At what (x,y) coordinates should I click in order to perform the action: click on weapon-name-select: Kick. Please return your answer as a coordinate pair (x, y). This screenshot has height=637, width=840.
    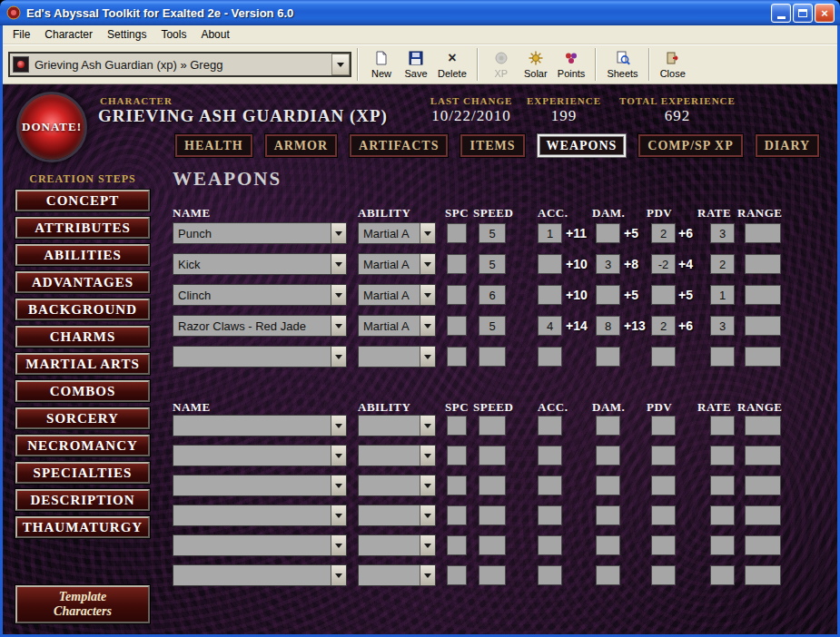
    Looking at the image, I should click on (260, 264).